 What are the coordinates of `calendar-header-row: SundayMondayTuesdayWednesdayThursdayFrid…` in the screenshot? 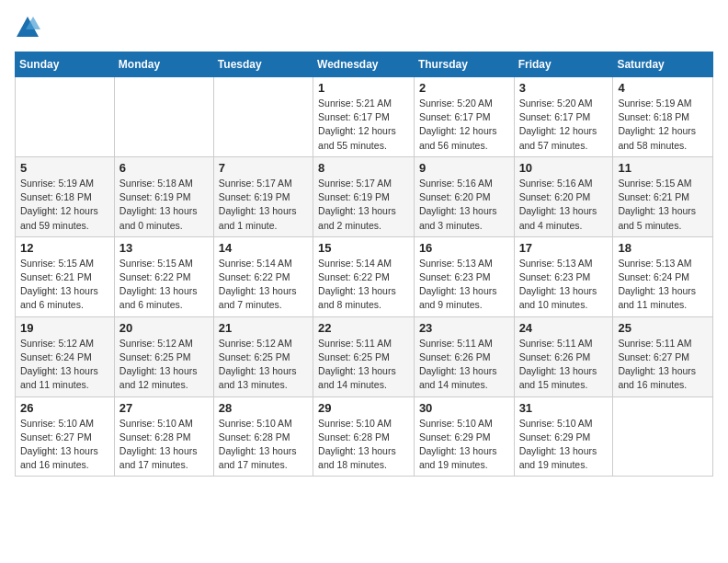 It's located at (364, 64).